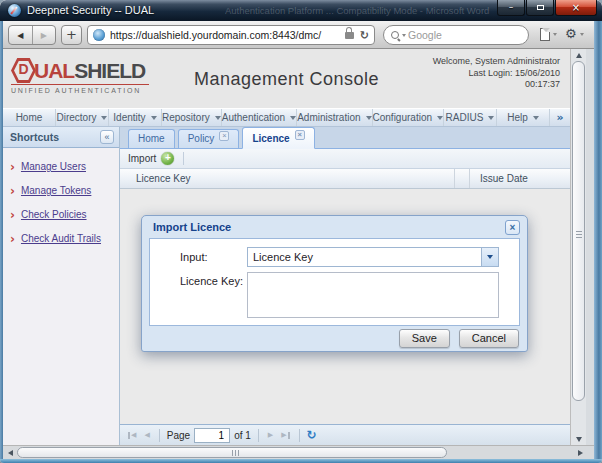  I want to click on shortcut-manage-tokens: › Manage Tokens, so click(64, 190).